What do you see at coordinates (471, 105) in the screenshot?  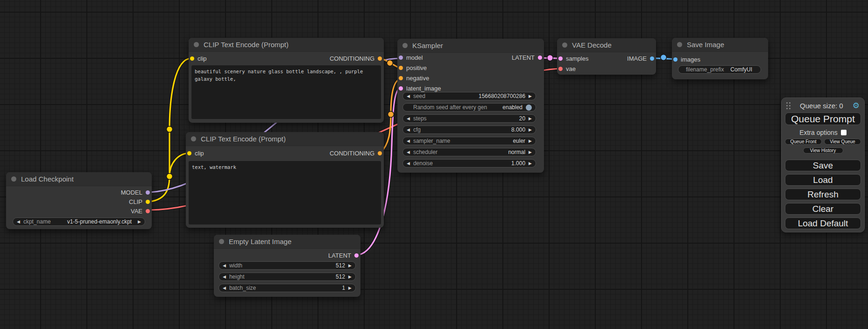 I see `node-ksampler: KSampler model positive negative latent_…` at bounding box center [471, 105].